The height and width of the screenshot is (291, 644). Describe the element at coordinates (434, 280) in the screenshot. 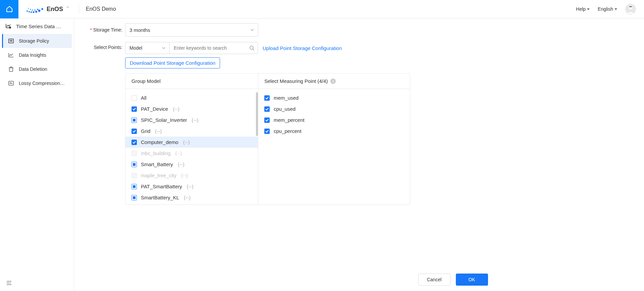

I see `cancel-button: Cancel` at that location.